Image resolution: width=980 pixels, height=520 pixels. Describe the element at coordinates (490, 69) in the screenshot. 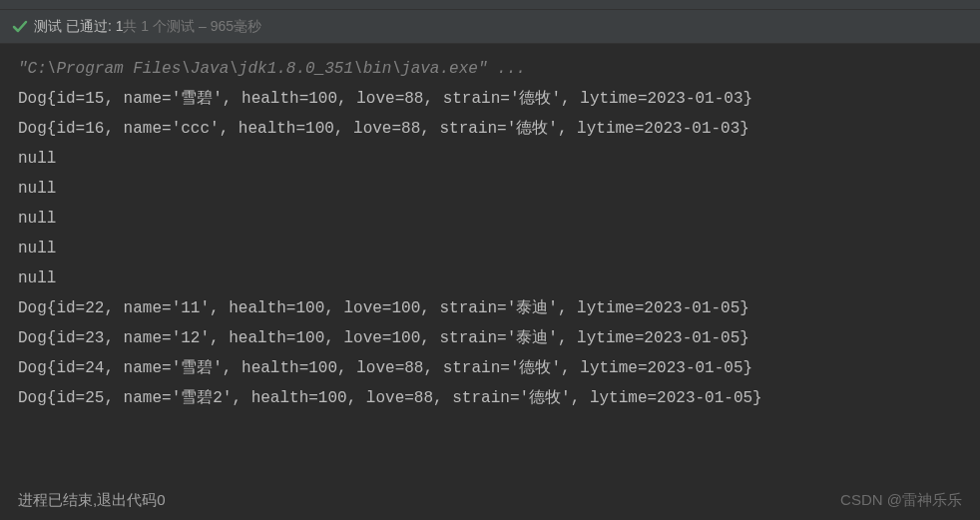

I see `command-line: "C:\Program Files\Java\jdk1.8.0_351\bin\…` at that location.